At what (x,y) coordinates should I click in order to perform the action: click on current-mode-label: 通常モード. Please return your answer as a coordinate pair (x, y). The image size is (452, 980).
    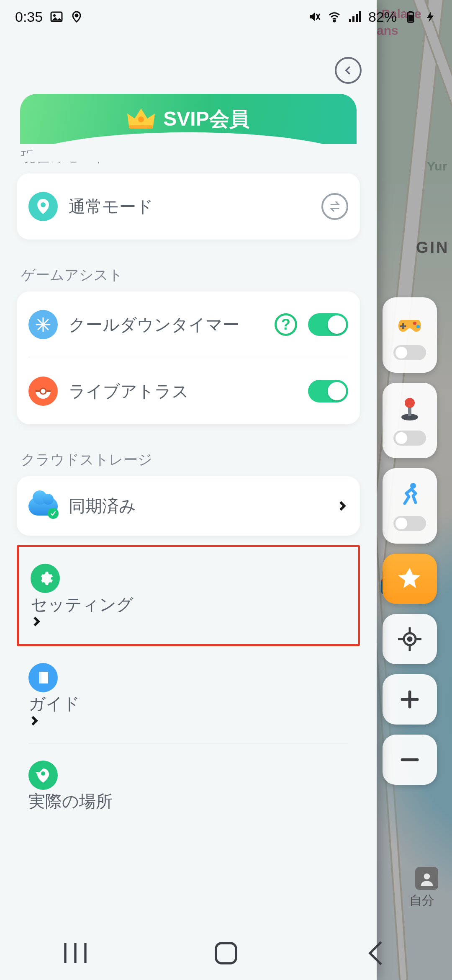
    Looking at the image, I should click on (190, 206).